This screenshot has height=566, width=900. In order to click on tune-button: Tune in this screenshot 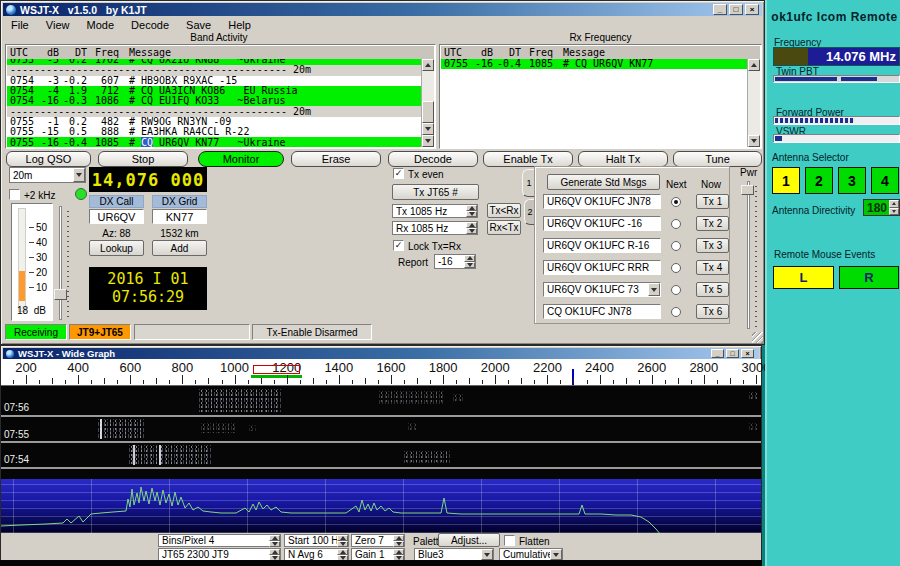, I will do `click(718, 159)`.